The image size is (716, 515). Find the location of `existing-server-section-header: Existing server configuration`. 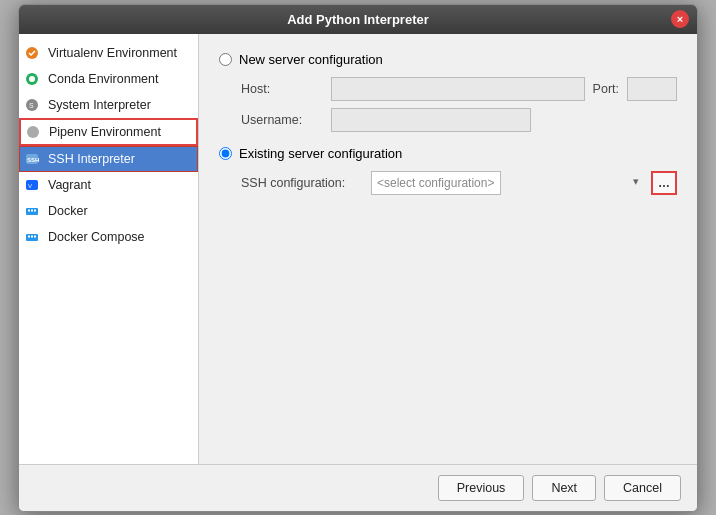

existing-server-section-header: Existing server configuration is located at coordinates (448, 154).